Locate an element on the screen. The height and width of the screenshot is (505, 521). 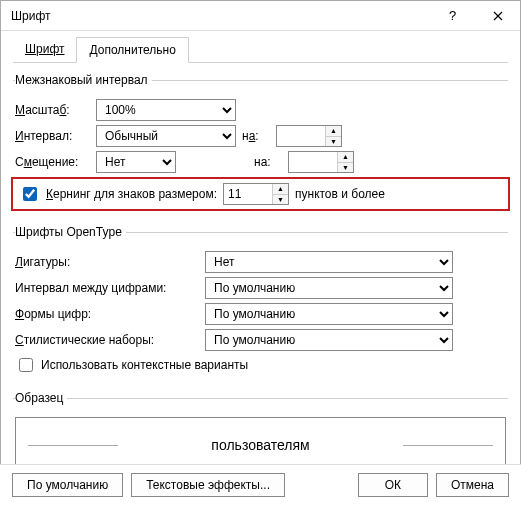
kerning-row-highlight: Кернинг для знаков размером: ▲▼ пунктов … is located at coordinates (260, 194).